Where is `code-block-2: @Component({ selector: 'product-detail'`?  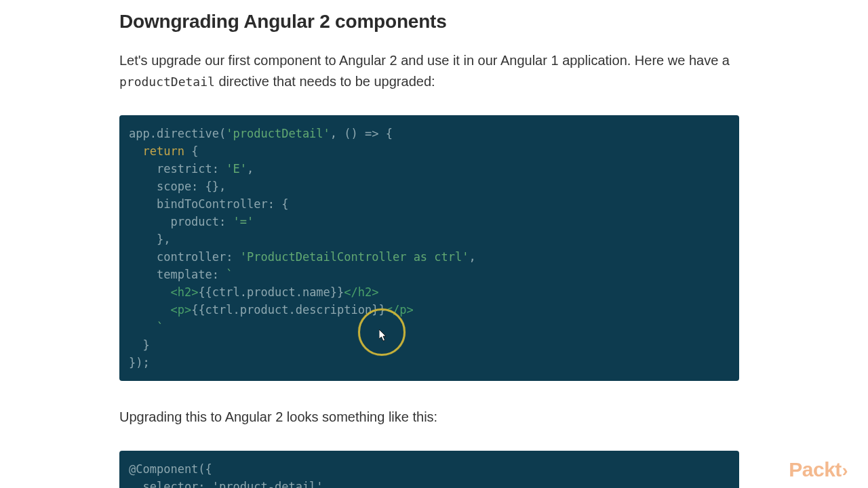 code-block-2: @Component({ selector: 'product-detail' is located at coordinates (429, 469).